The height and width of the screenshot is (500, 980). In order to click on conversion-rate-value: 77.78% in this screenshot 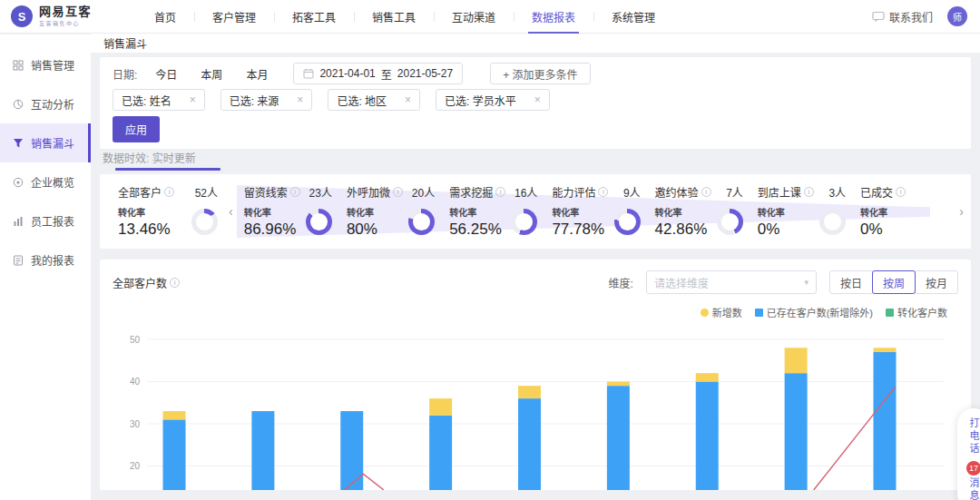, I will do `click(578, 230)`.